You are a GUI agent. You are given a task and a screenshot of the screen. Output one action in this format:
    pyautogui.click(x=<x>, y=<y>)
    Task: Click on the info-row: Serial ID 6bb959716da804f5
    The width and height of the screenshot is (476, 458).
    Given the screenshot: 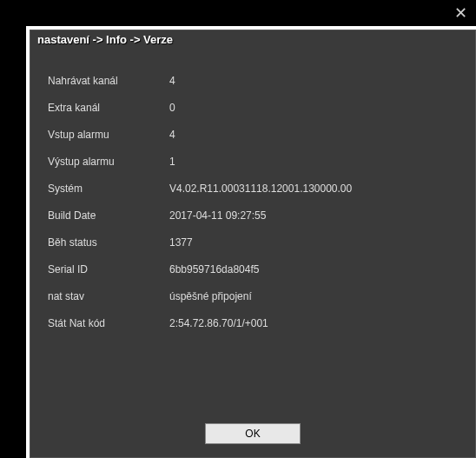 What is the action you would take?
    pyautogui.click(x=253, y=269)
    